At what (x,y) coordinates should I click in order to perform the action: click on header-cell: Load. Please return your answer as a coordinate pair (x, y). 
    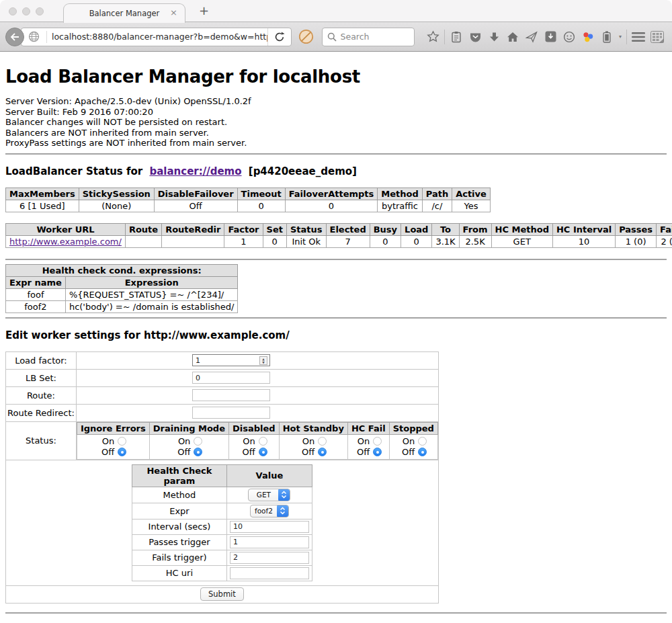
    Looking at the image, I should click on (417, 229).